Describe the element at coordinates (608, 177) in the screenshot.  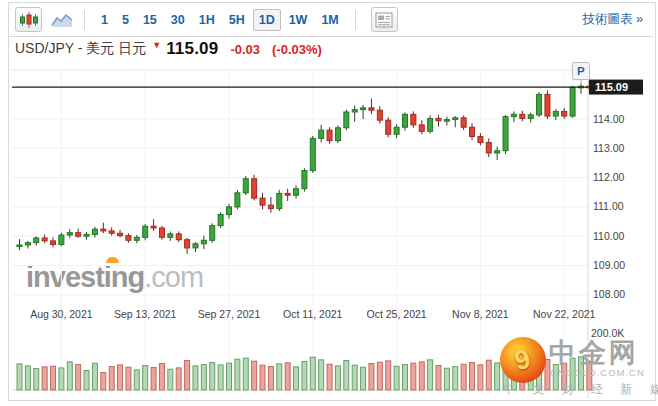
I see `svg-text: 112.00` at that location.